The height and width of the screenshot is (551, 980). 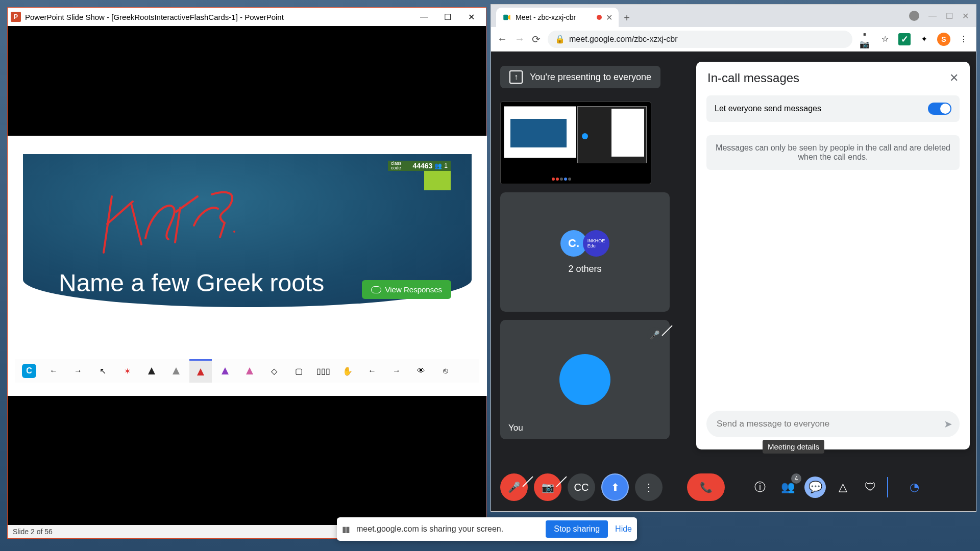 What do you see at coordinates (516, 77) in the screenshot?
I see `present-icon` at bounding box center [516, 77].